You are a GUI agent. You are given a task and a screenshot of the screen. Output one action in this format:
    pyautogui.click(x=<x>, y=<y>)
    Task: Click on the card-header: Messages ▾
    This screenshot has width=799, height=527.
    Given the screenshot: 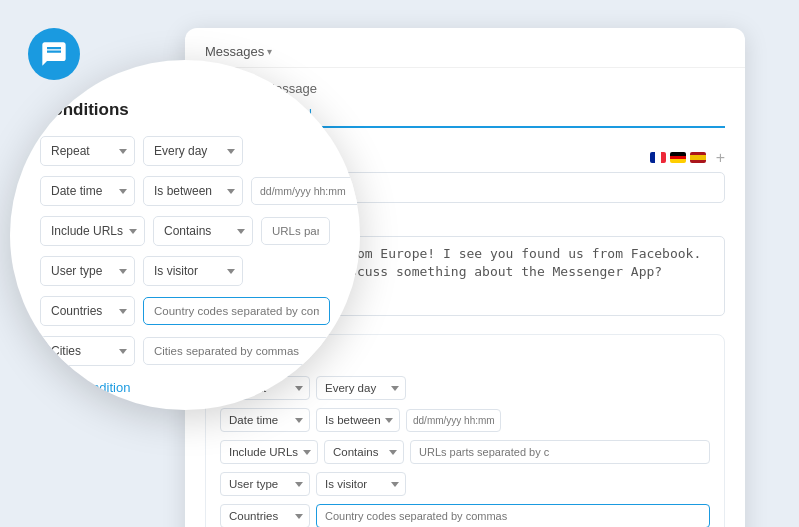 What is the action you would take?
    pyautogui.click(x=465, y=48)
    